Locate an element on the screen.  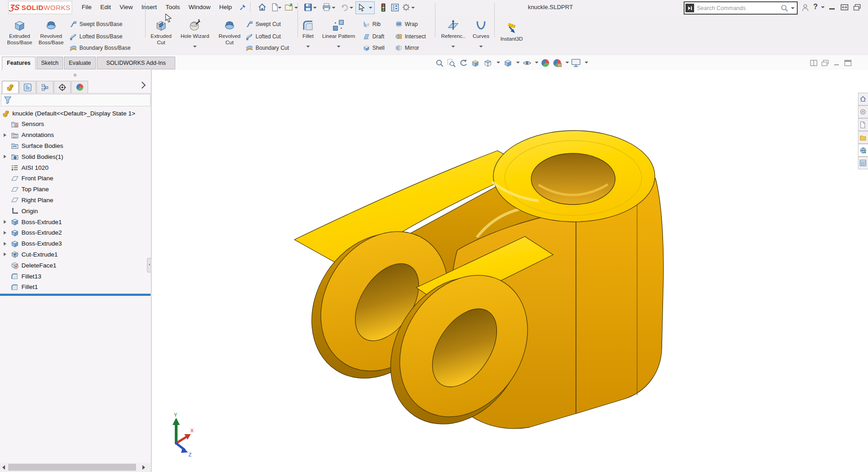
section-view-icon is located at coordinates (475, 63).